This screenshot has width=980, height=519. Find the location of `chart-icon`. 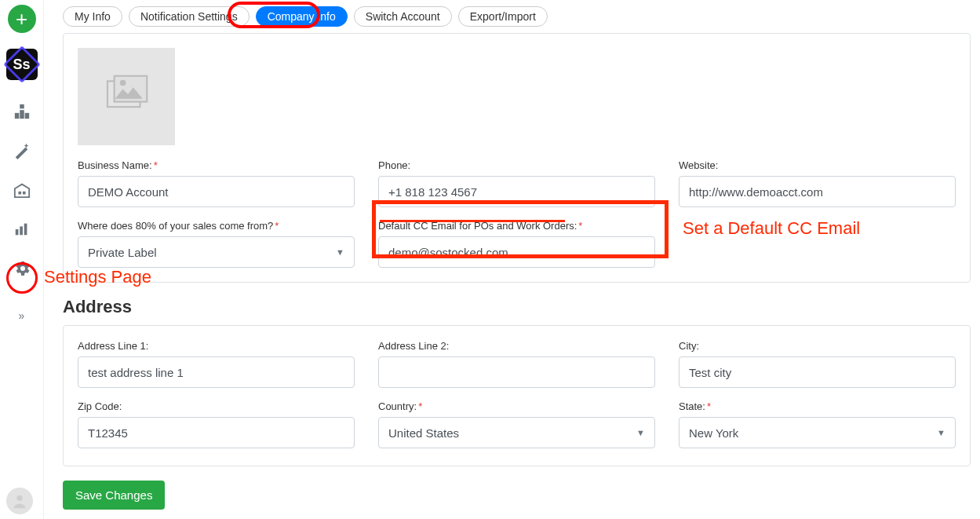

chart-icon is located at coordinates (22, 229).